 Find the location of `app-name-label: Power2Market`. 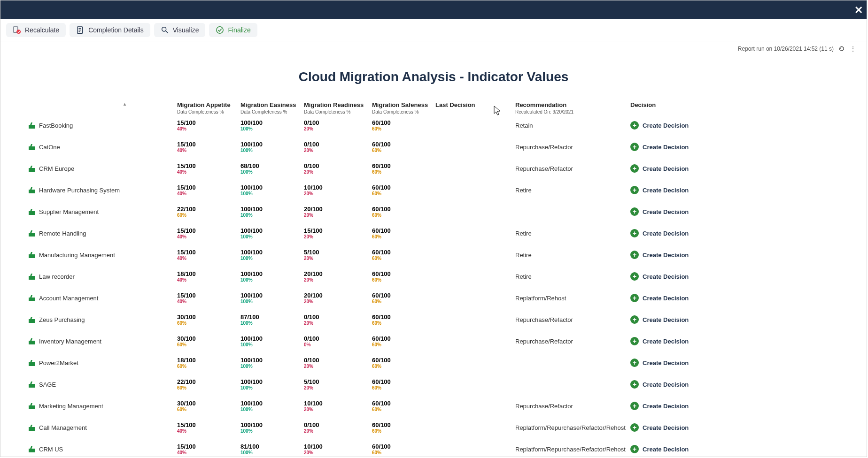

app-name-label: Power2Market is located at coordinates (59, 363).